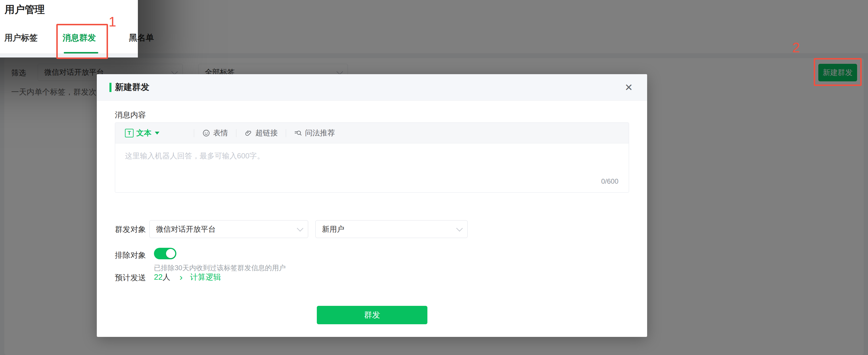  Describe the element at coordinates (372, 315) in the screenshot. I see `broadcast-submit-button: 群发` at that location.